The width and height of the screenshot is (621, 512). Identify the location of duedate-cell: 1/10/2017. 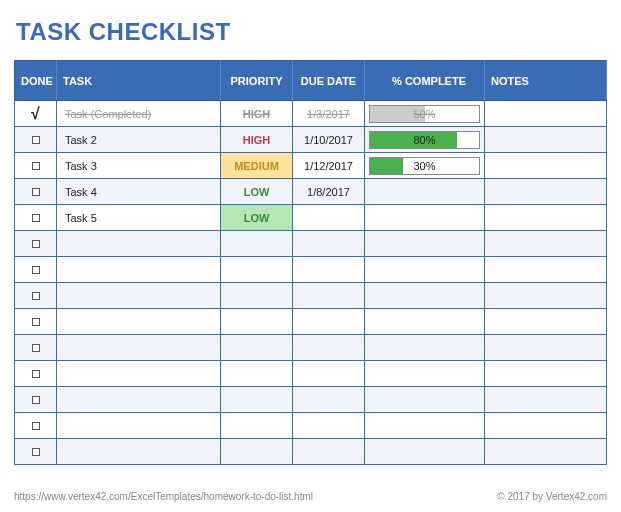
(329, 140).